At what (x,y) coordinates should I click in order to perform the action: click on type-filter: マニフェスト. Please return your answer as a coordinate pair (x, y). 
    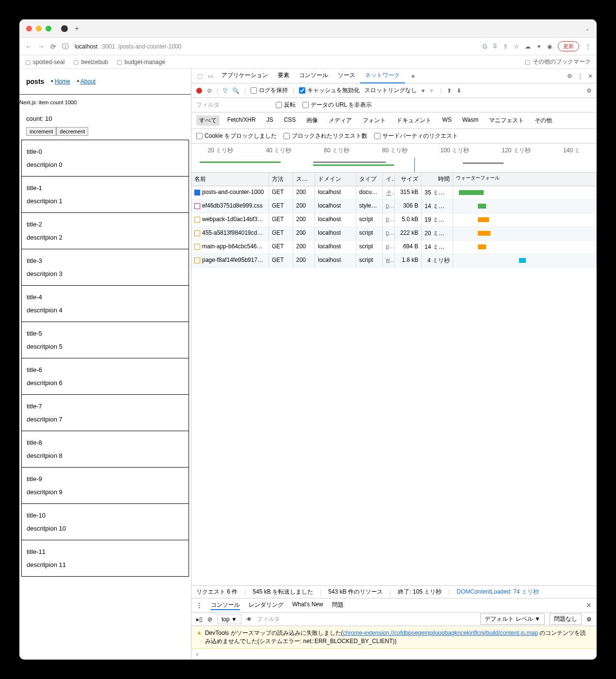
    Looking at the image, I should click on (506, 120).